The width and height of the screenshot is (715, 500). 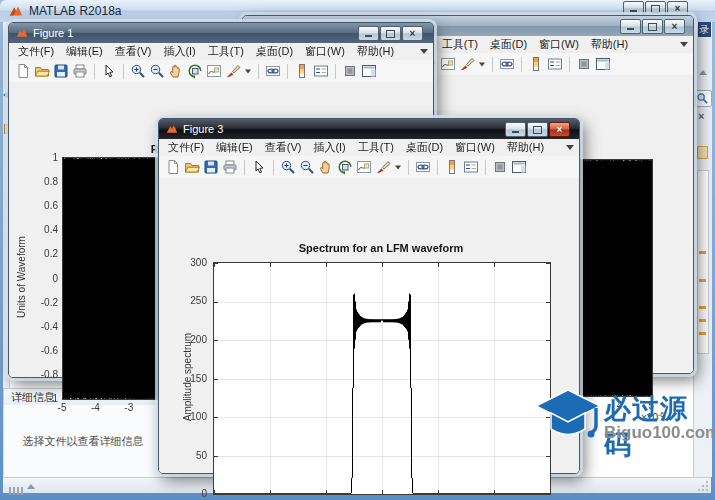 I want to click on status-up-icon, so click(x=31, y=486).